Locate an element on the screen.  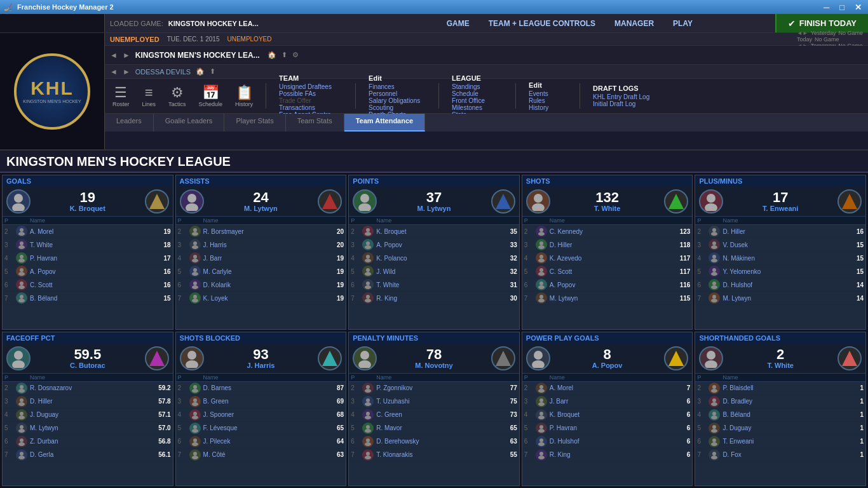
row-name: P. Blaisdell is located at coordinates (783, 388).